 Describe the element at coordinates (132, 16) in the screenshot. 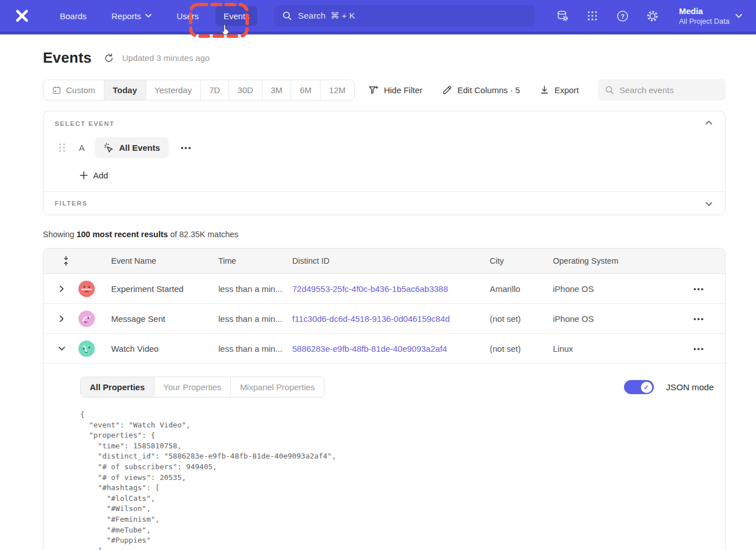

I see `nav-item-reports: Reports` at that location.